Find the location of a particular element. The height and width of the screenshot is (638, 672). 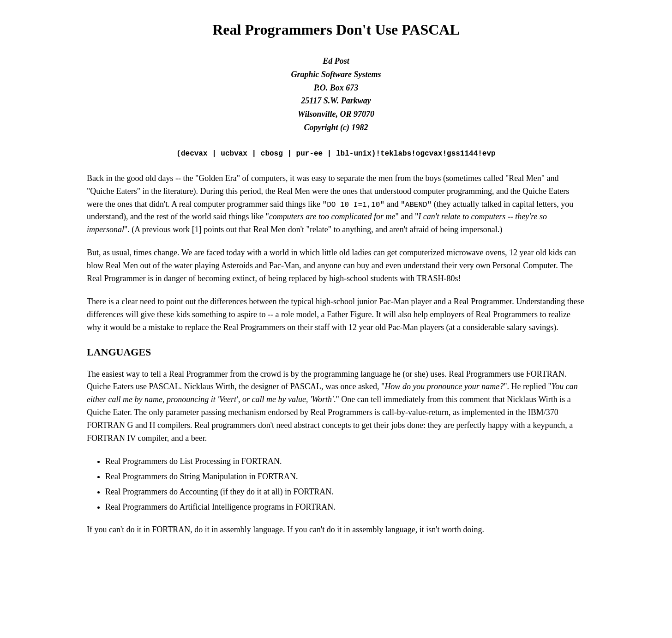

author-city: Wilsonville, OR 97070 is located at coordinates (336, 114).